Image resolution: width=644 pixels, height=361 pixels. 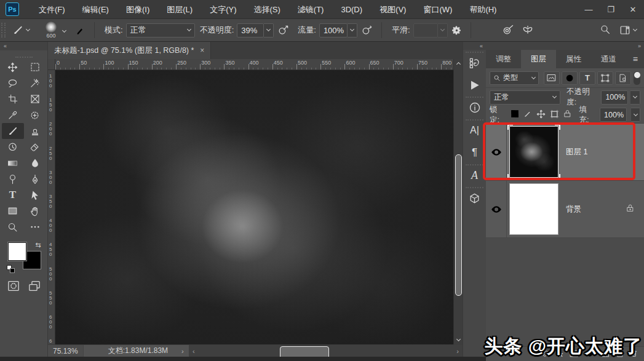 What do you see at coordinates (23, 46) in the screenshot?
I see `toolbar-collapse-icon: «` at bounding box center [23, 46].